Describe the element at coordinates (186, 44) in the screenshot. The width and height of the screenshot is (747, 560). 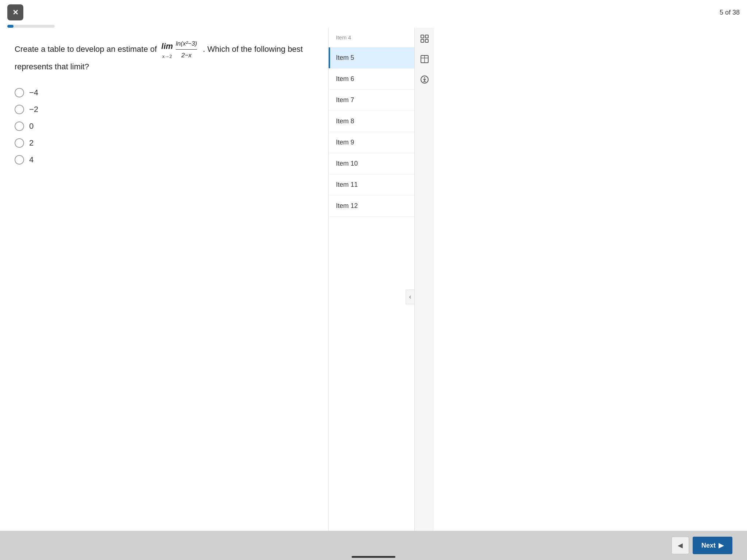
I see `fraction-numerator: ln(x²−3)` at that location.